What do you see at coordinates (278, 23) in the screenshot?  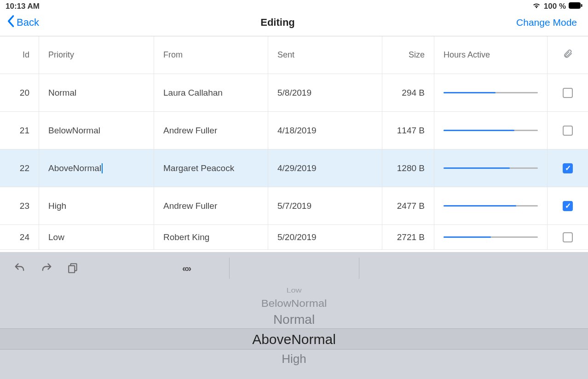 I see `page-title: Editing` at bounding box center [278, 23].